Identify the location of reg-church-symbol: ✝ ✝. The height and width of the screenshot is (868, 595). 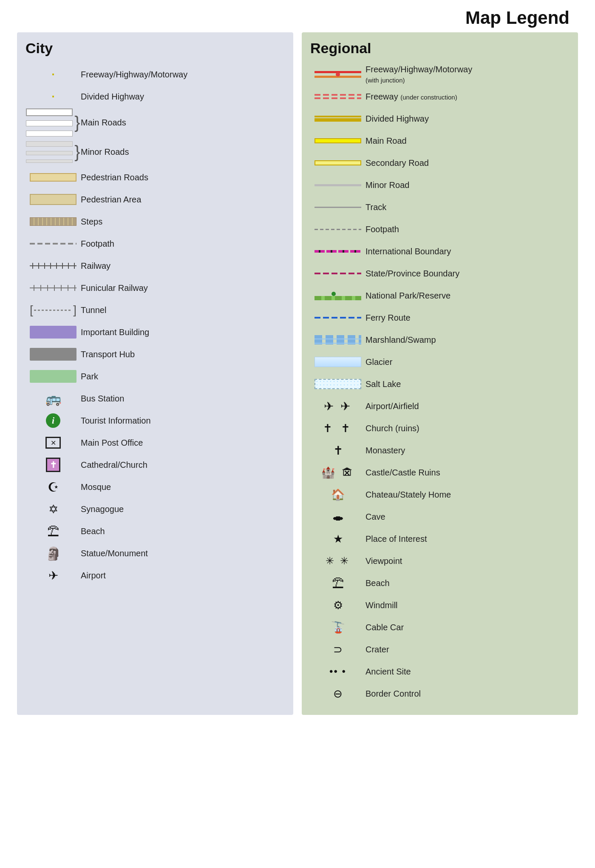
(338, 429).